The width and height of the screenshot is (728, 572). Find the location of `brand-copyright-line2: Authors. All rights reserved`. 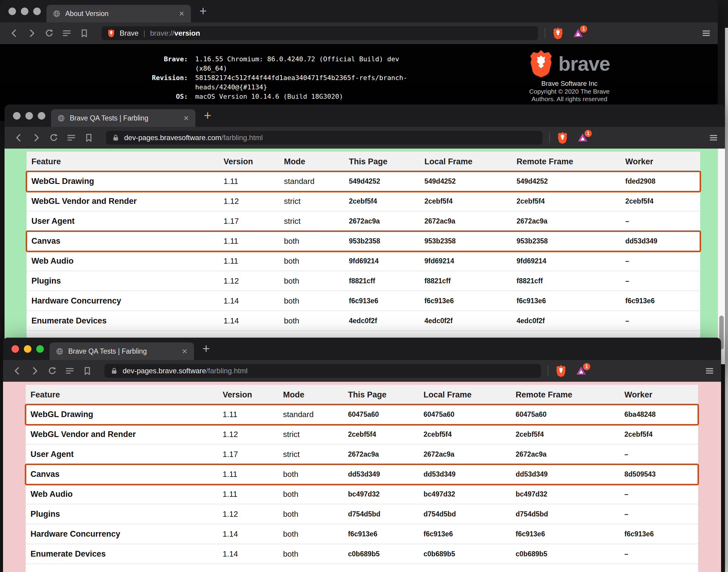

brand-copyright-line2: Authors. All rights reserved is located at coordinates (570, 99).